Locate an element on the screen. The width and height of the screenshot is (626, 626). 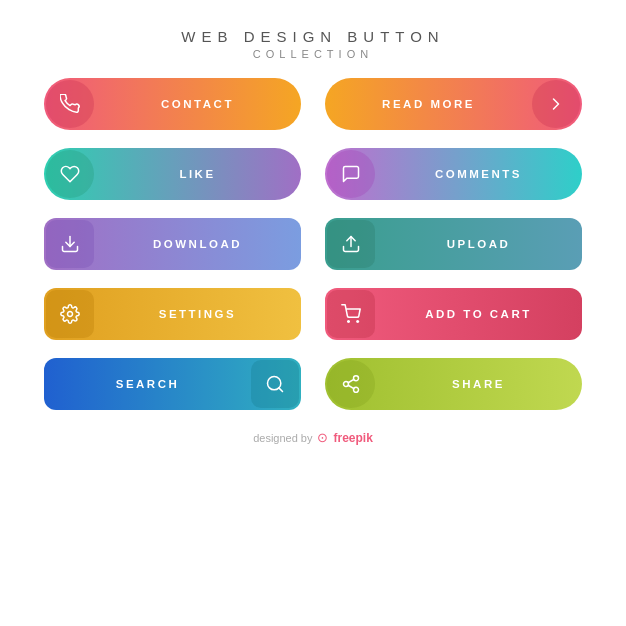
contact-label: CONTACT is located at coordinates (198, 104).